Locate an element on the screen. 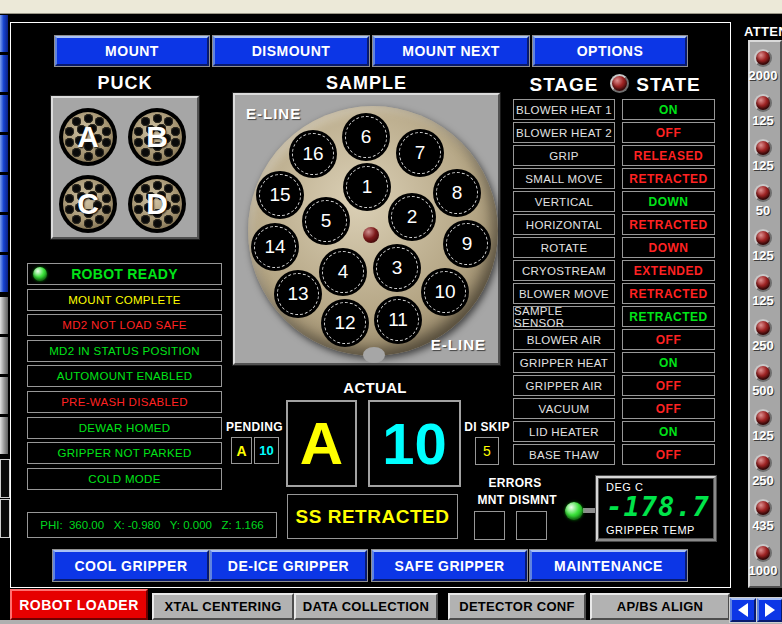  state-indicator-blower-air: OFF is located at coordinates (668, 340).